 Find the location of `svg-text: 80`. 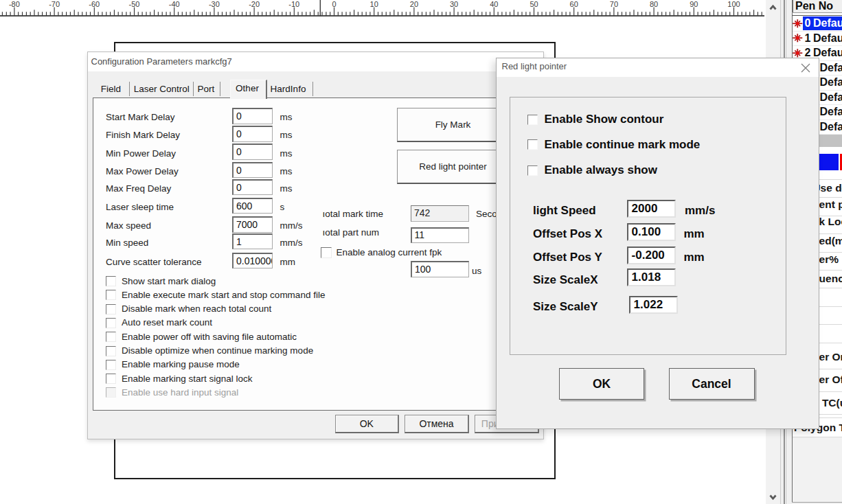

svg-text: 80 is located at coordinates (654, 4).